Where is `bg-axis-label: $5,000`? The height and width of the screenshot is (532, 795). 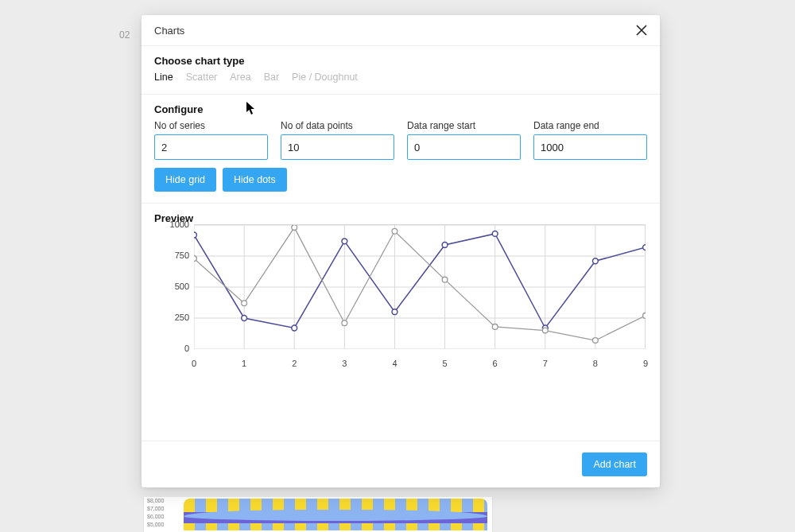
bg-axis-label: $5,000 is located at coordinates (156, 525).